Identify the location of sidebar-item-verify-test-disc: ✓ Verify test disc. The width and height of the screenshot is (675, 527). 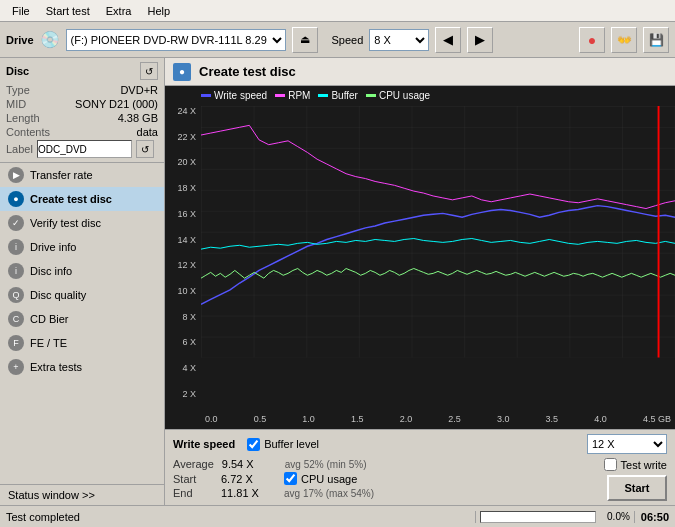
(82, 223).